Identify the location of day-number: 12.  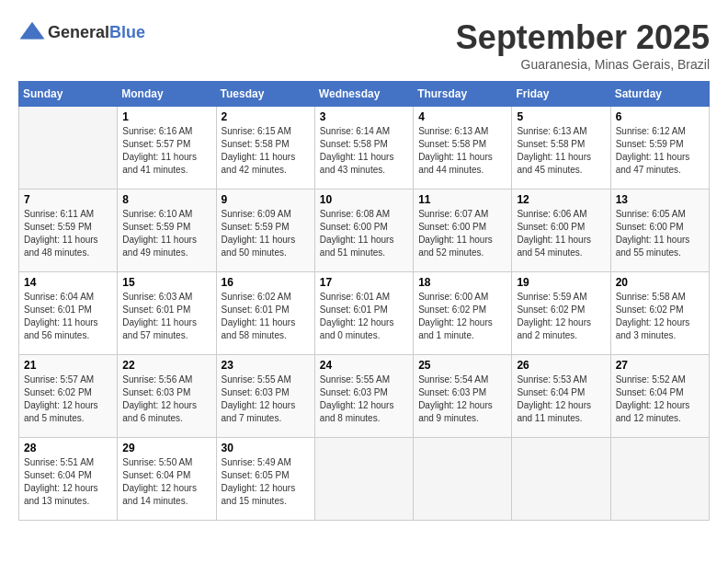
(561, 200).